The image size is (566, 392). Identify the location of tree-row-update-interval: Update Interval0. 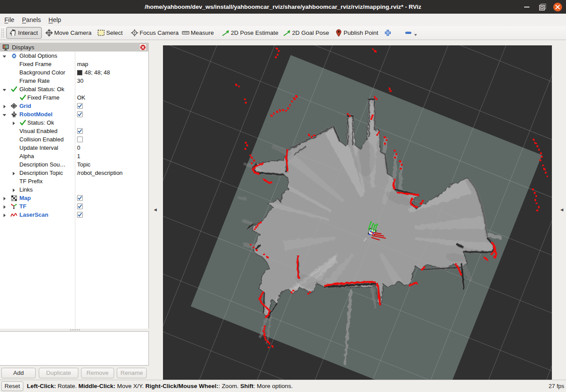
(74, 148).